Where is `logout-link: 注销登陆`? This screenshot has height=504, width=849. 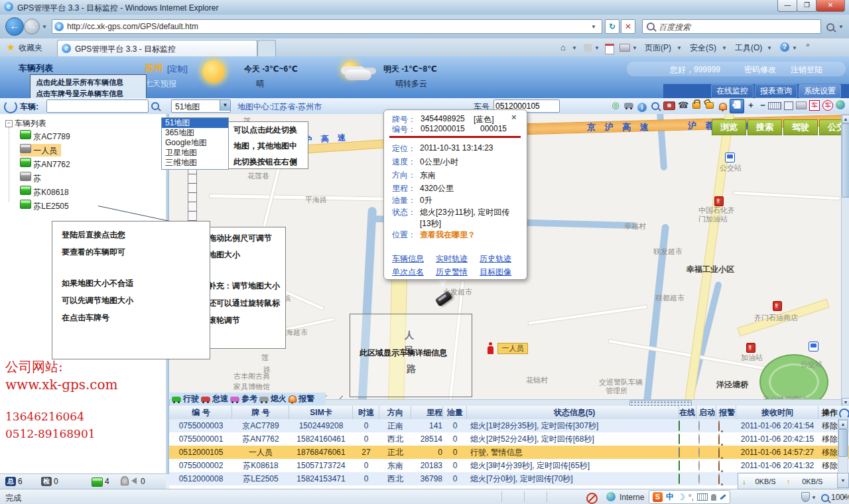 logout-link: 注销登陆 is located at coordinates (807, 70).